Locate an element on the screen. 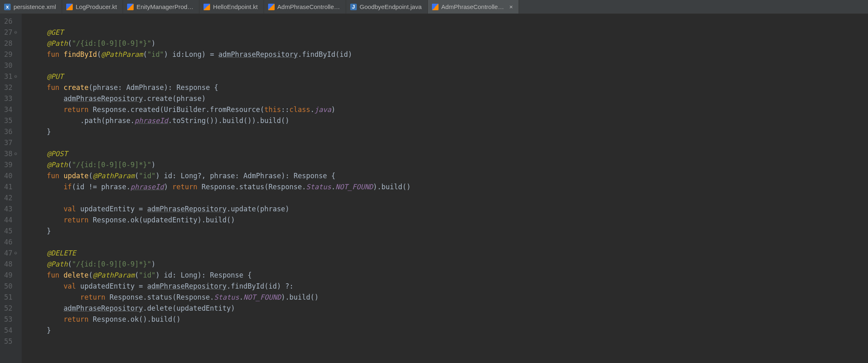 Image resolution: width=868 pixels, height=363 pixels. tab-label: LogProducer.kt is located at coordinates (96, 7).